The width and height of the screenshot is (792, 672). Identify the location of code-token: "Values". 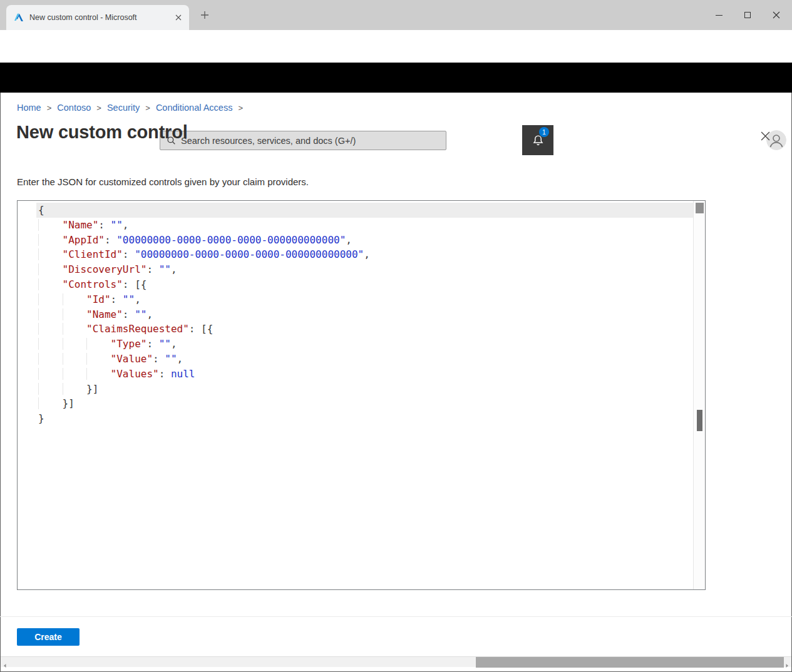
(135, 374).